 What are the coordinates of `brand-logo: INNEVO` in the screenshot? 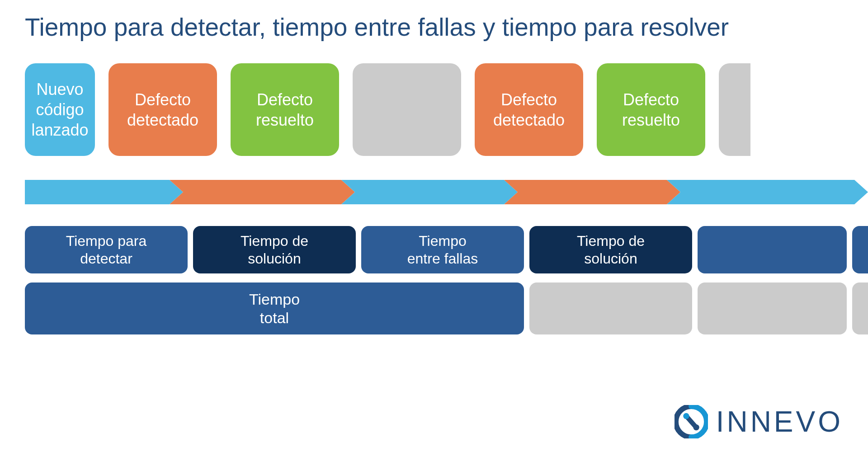 It's located at (759, 422).